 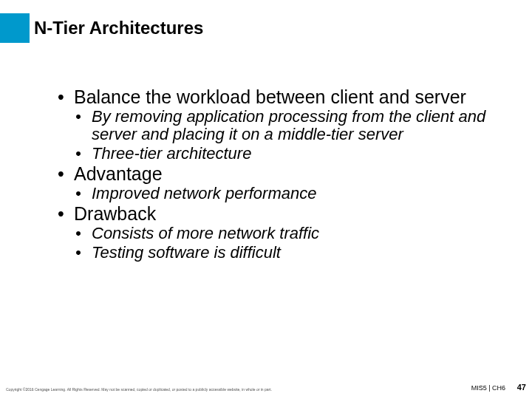 I want to click on bullet-level1: Advantage, so click(x=280, y=174).